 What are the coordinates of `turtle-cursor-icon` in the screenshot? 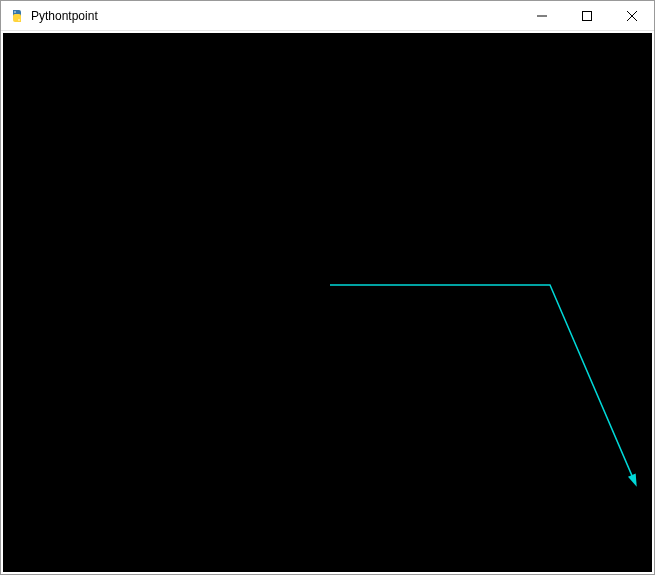 It's located at (632, 480).